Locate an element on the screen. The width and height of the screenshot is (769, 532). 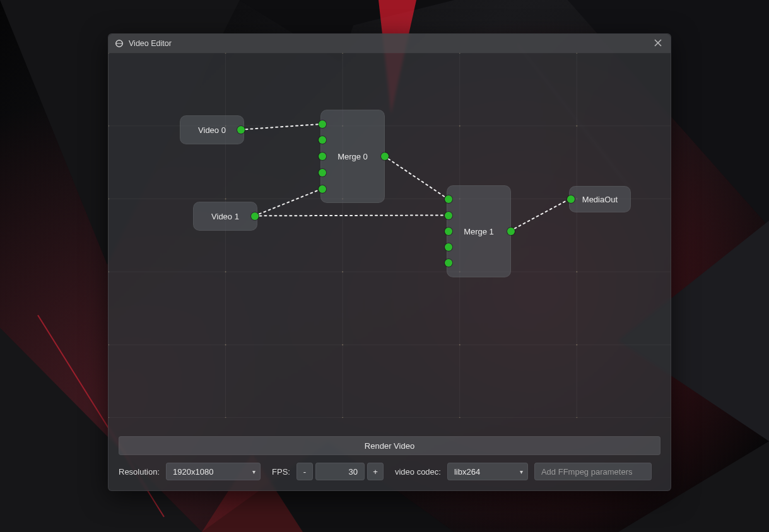
app-icon is located at coordinates (119, 43).